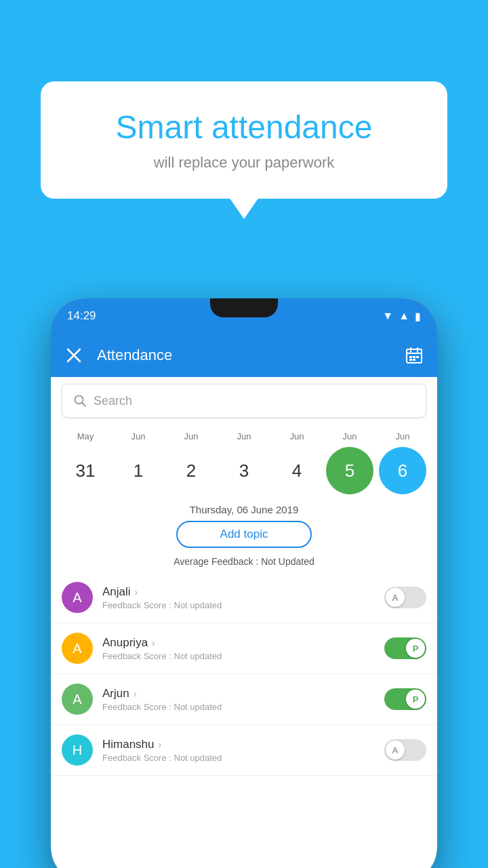  Describe the element at coordinates (244, 316) in the screenshot. I see `status-bar: 14:29 ▼ ▲ ▮` at that location.